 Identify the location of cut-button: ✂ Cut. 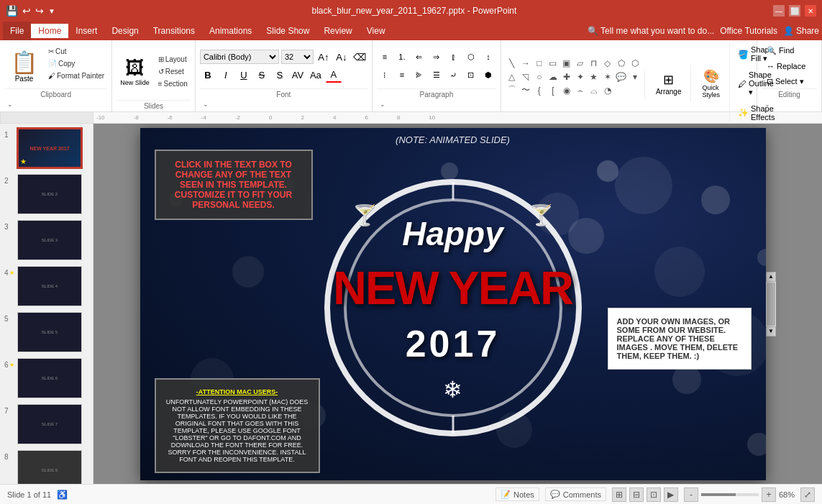
(76, 52).